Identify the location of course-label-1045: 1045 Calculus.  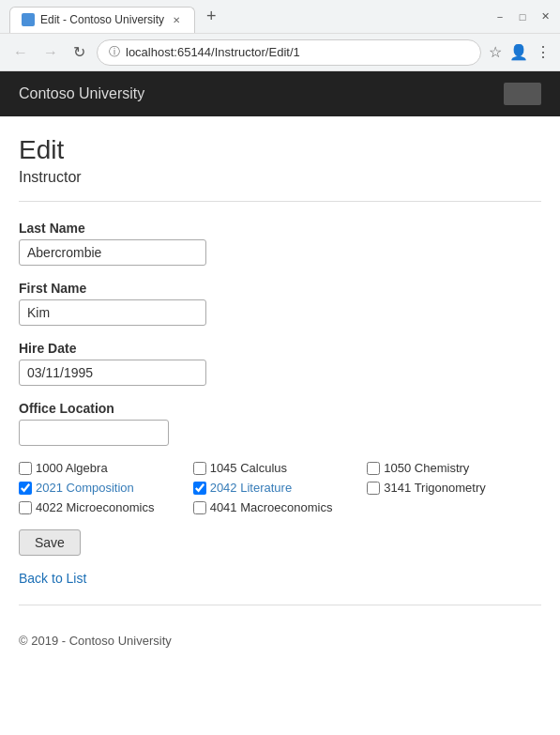
(249, 467).